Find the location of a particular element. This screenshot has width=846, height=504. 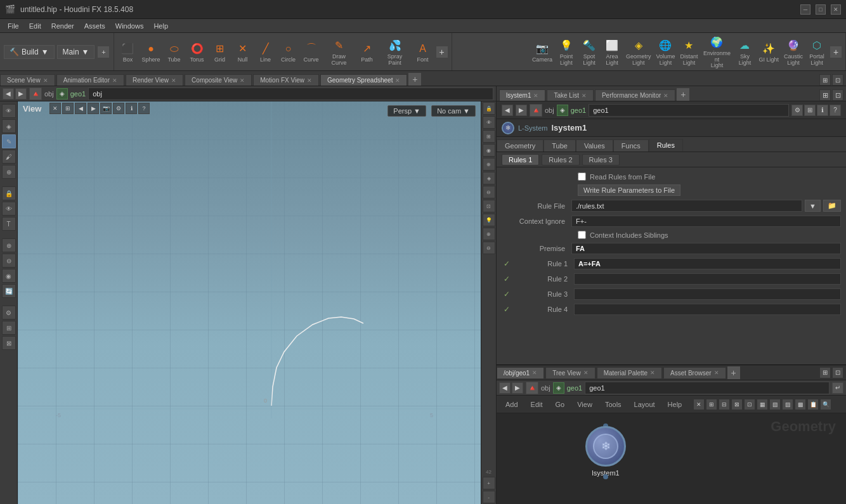

net-icon-6: ▦ is located at coordinates (762, 404).